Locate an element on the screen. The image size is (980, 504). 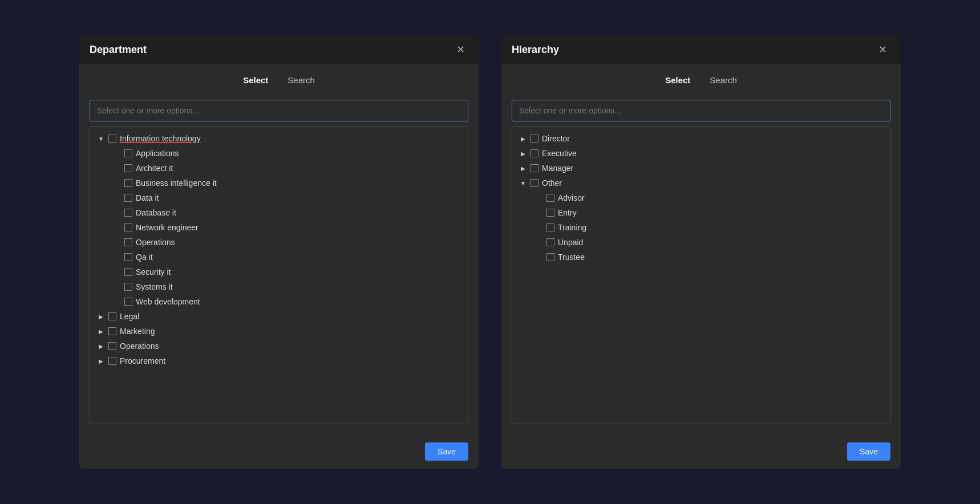
tree-item-operations-dept: ▶ Operations is located at coordinates (279, 346).